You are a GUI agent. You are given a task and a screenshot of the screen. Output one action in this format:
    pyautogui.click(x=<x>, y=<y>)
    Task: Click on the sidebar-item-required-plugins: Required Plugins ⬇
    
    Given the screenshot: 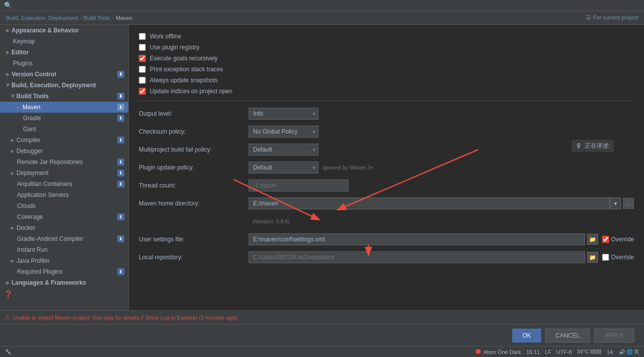 What is the action you would take?
    pyautogui.click(x=64, y=272)
    